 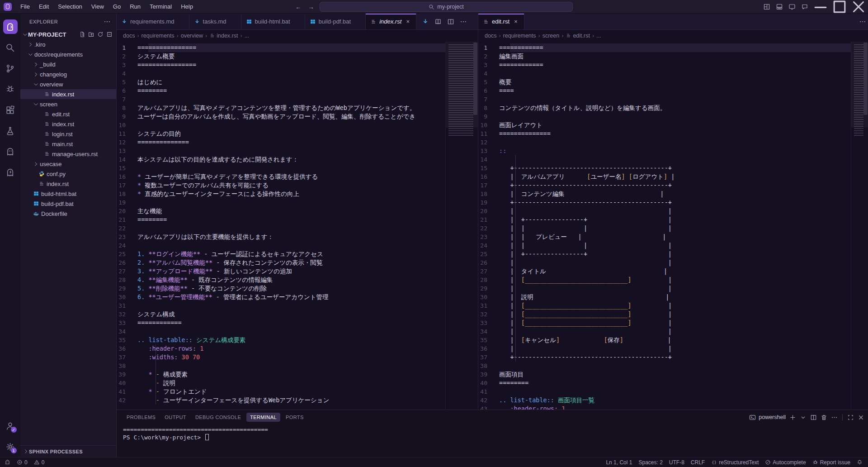 What do you see at coordinates (438, 22) in the screenshot?
I see `book-icon` at bounding box center [438, 22].